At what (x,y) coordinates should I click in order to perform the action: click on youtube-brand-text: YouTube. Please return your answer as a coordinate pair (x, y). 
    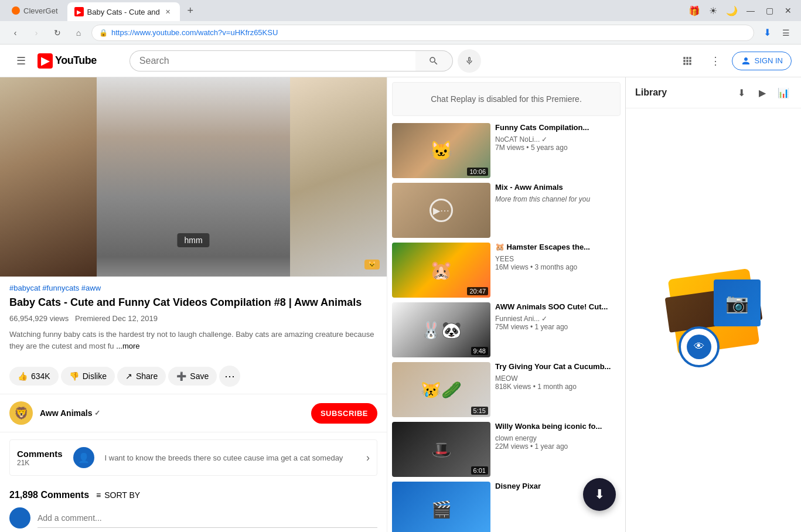
    Looking at the image, I should click on (76, 61).